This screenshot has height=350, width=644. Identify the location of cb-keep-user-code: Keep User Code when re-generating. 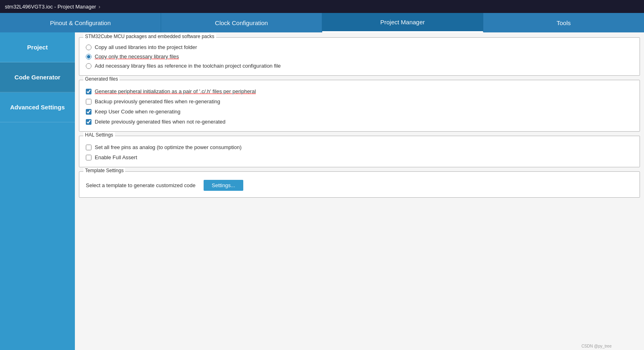
(359, 112).